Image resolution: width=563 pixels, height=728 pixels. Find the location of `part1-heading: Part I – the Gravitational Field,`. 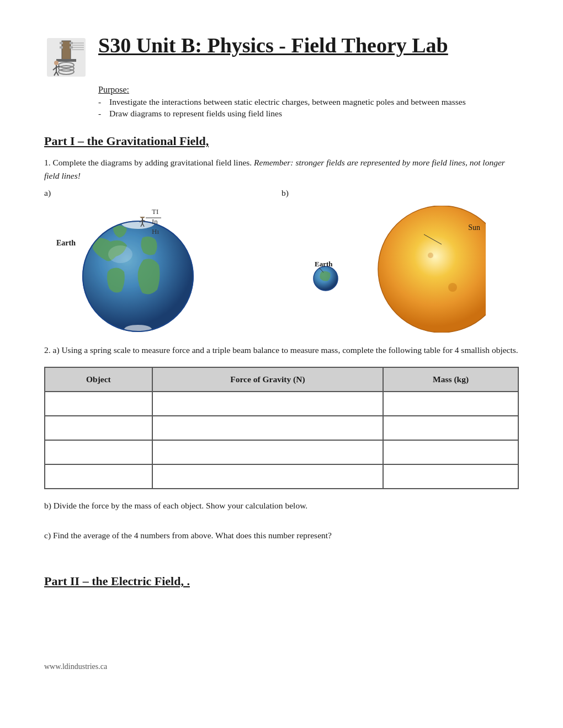

part1-heading: Part I – the Gravitational Field, is located at coordinates (282, 141).